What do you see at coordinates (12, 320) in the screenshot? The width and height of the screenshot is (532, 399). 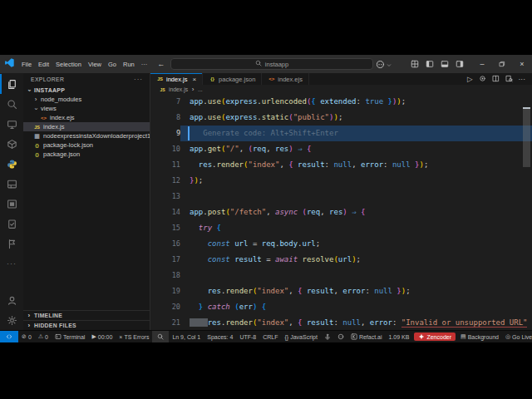 I see `settings-gear-icon` at bounding box center [12, 320].